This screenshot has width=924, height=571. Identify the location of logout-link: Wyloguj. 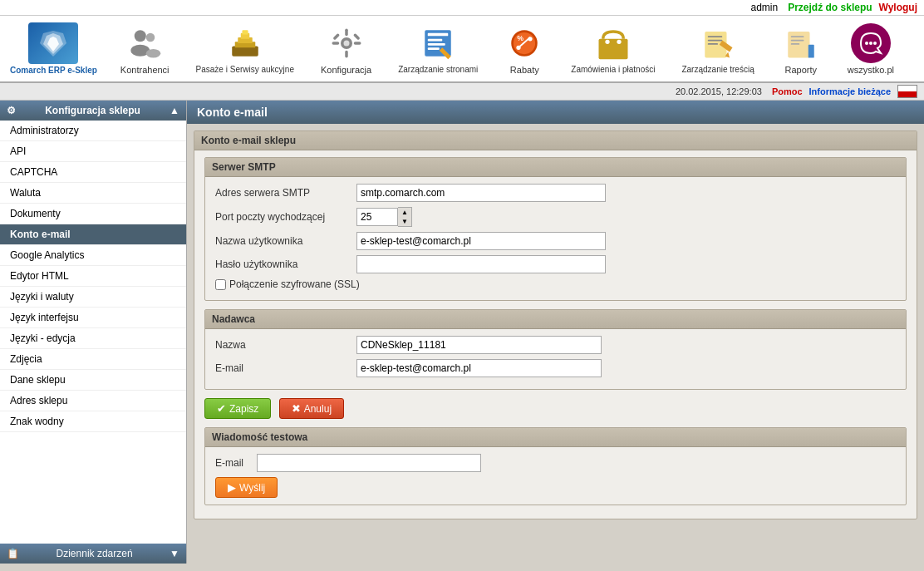
(898, 7).